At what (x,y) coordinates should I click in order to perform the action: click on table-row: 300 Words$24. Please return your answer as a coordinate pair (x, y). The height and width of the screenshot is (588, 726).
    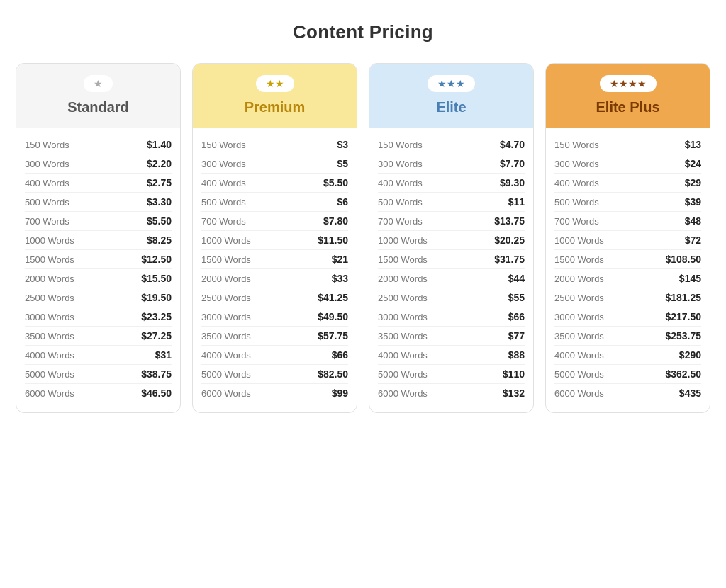
    Looking at the image, I should click on (628, 164).